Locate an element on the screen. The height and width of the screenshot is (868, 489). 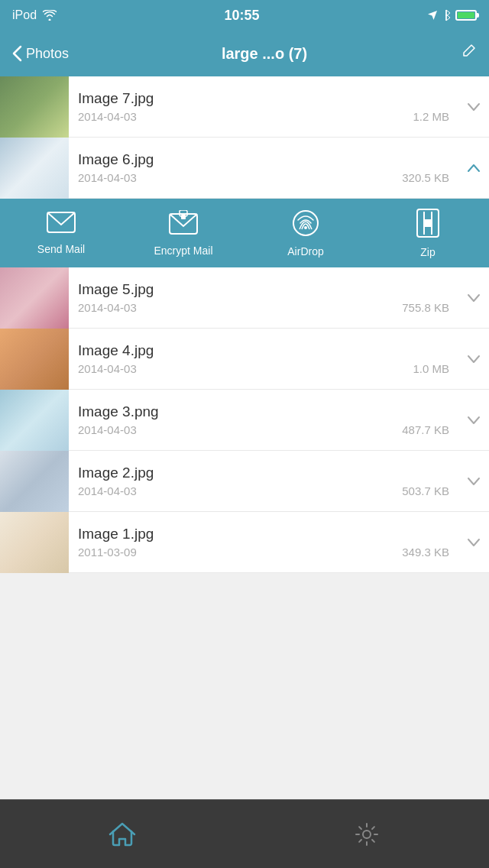
gear-icon is located at coordinates (367, 834).